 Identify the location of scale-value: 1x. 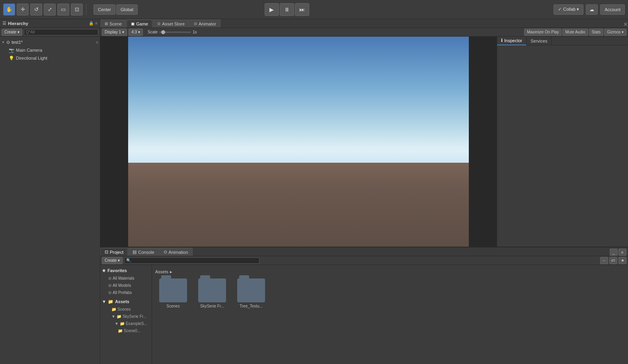
(195, 32).